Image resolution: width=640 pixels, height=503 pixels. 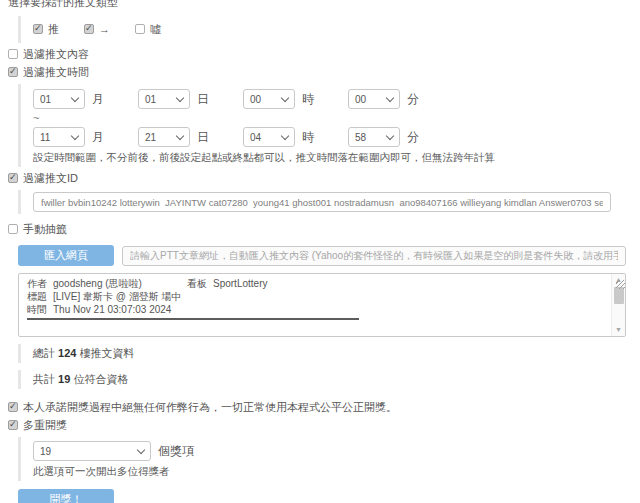 I want to click on draw-button: 開獎！, so click(x=66, y=496).